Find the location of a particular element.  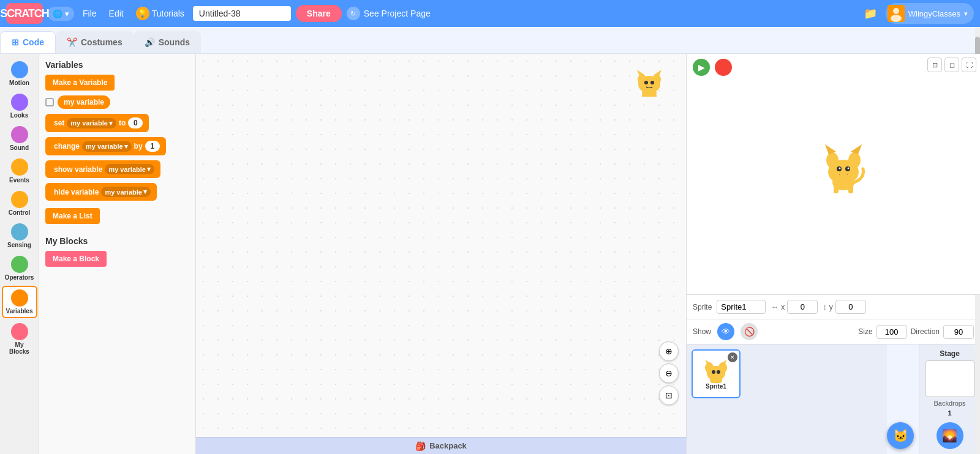

change-block: change my variable by 1 is located at coordinates (105, 146).